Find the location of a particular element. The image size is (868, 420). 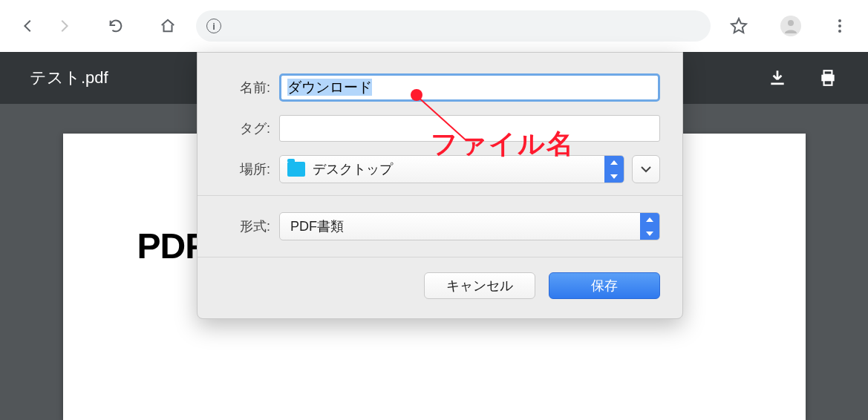

filename-input: ダウンロード is located at coordinates (469, 88).